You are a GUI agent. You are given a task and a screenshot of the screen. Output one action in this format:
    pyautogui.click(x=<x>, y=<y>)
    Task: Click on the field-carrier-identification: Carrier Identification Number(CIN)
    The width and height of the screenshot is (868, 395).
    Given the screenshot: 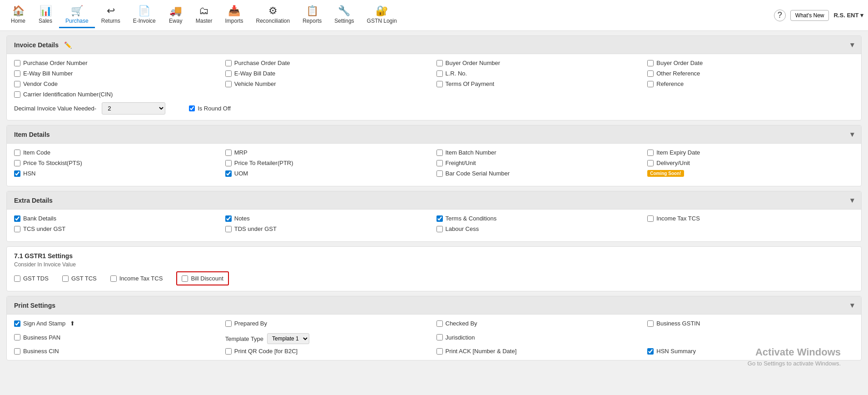 What is the action you would take?
    pyautogui.click(x=117, y=95)
    